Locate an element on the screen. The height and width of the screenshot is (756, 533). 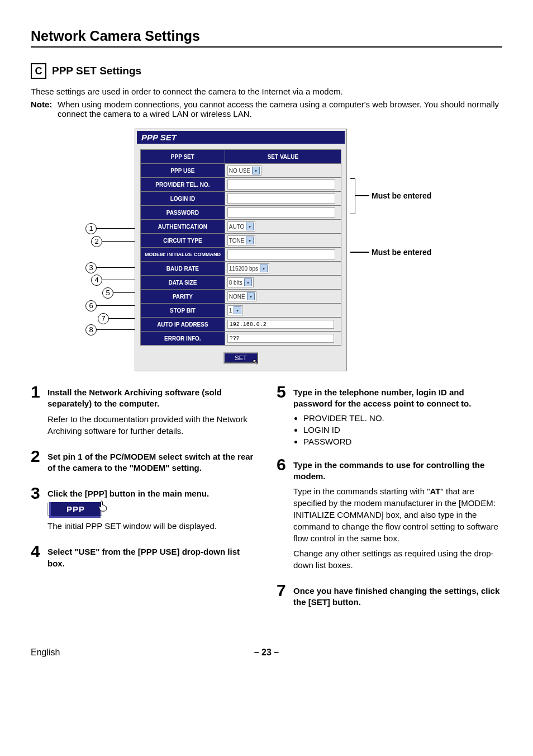
page-title: Network Camera Settings is located at coordinates (266, 38).